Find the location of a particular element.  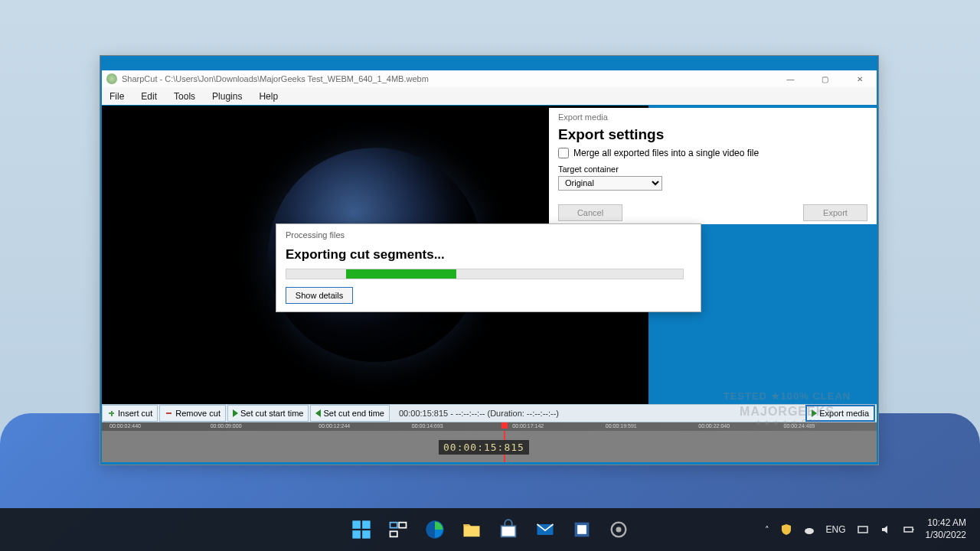

clock: 10:42 AM 1/30/2022 is located at coordinates (946, 530).